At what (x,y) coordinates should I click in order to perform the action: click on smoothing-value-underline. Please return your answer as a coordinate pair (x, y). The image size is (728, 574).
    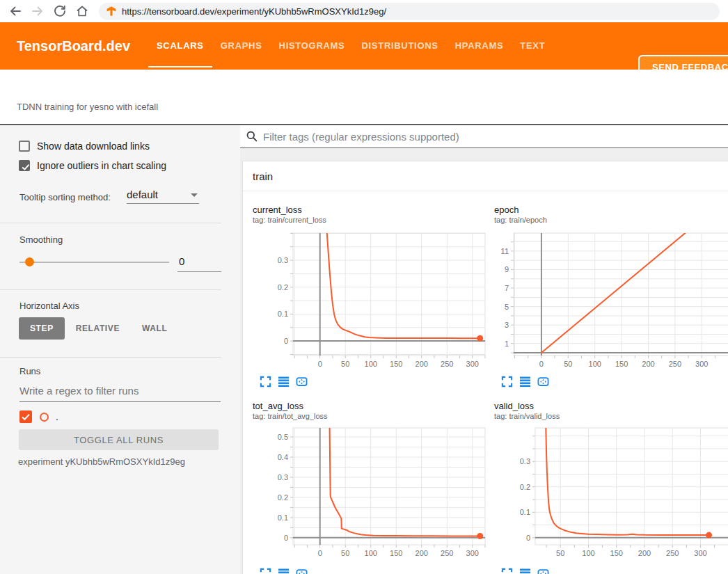
    Looking at the image, I should click on (199, 271).